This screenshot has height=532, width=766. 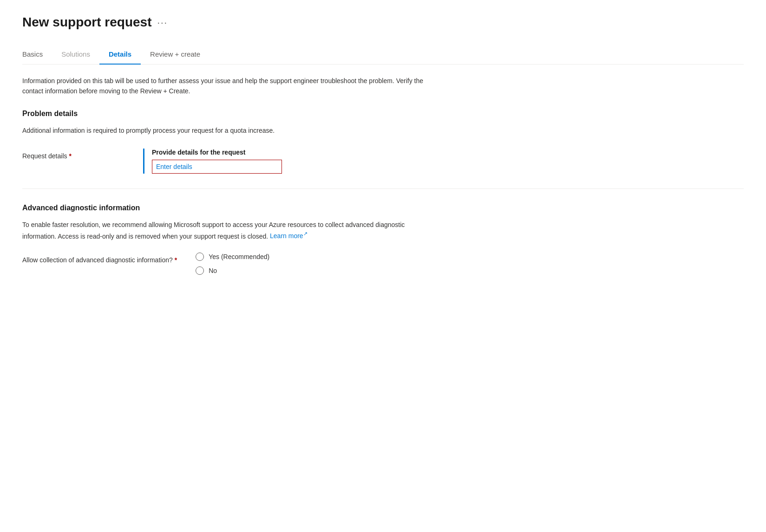 What do you see at coordinates (200, 257) in the screenshot?
I see `radio-yes-circle` at bounding box center [200, 257].